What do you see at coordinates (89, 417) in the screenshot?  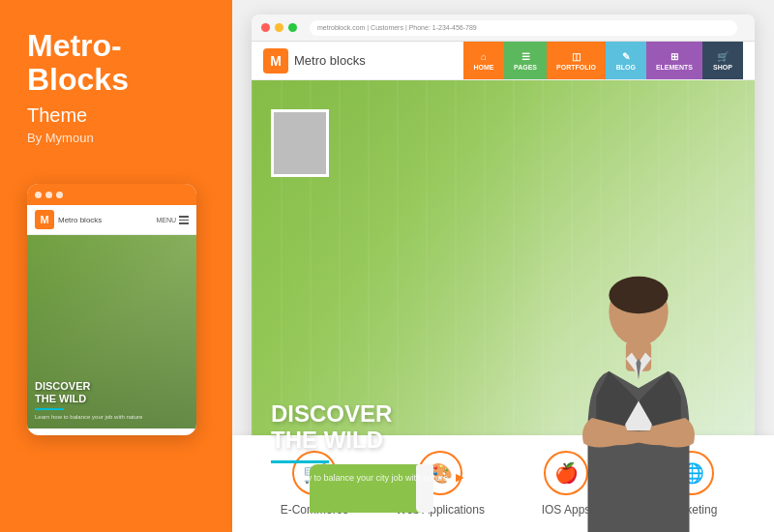 I see `mobile-hero-sub: Learn how to balance your job with natur…` at bounding box center [89, 417].